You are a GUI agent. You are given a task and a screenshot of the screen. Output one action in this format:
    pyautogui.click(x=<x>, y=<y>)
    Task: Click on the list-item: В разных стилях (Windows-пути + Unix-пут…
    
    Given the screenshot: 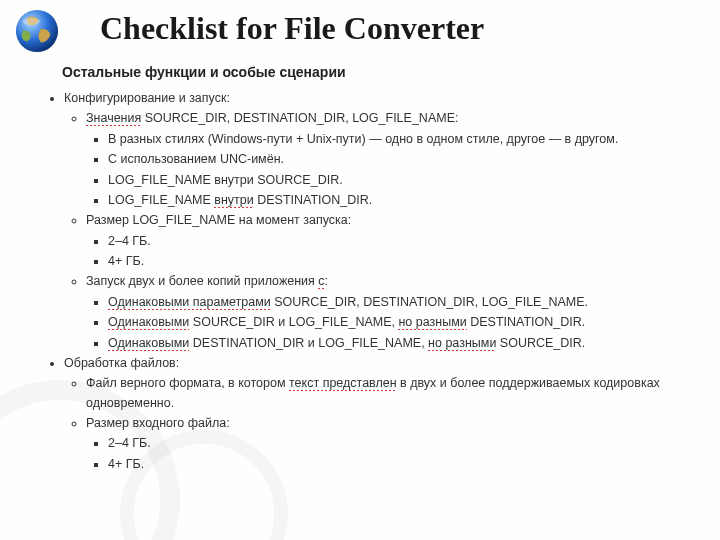 What is the action you would take?
    pyautogui.click(x=404, y=140)
    